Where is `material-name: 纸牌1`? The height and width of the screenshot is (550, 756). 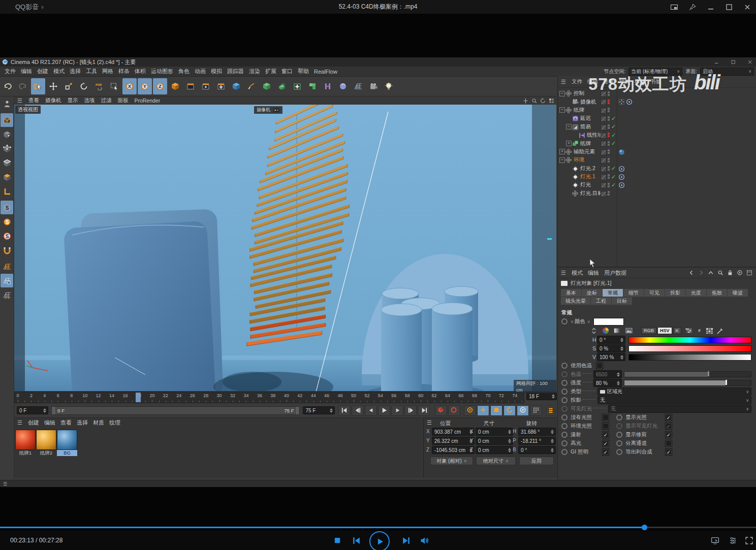
material-name: 纸牌1 is located at coordinates (25, 453).